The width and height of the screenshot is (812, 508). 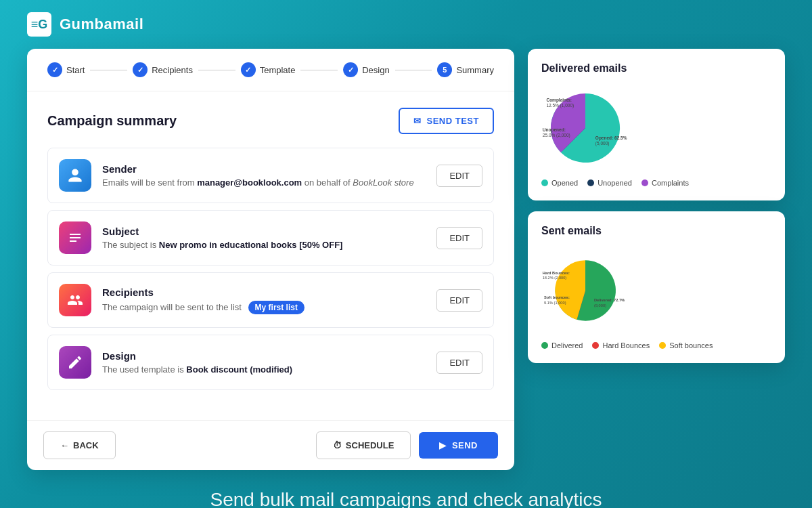 What do you see at coordinates (112, 121) in the screenshot?
I see `summary-title: Campaign summary` at bounding box center [112, 121].